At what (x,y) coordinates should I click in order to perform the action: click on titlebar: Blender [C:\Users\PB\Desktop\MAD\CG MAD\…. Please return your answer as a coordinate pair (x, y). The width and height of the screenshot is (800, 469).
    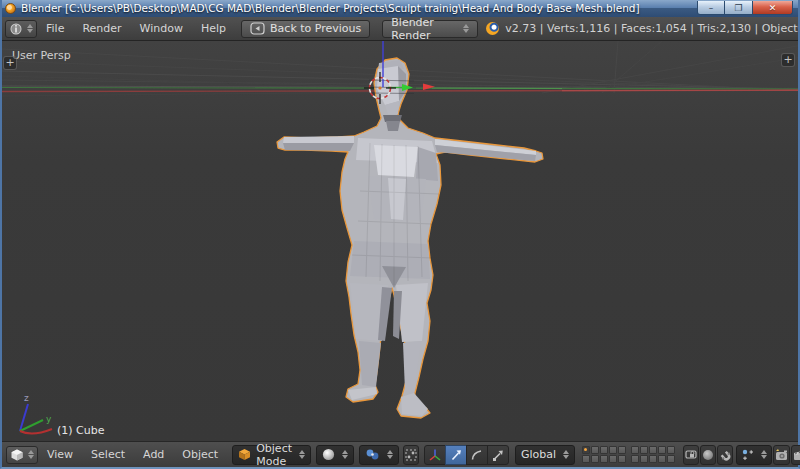
    Looking at the image, I should click on (400, 8).